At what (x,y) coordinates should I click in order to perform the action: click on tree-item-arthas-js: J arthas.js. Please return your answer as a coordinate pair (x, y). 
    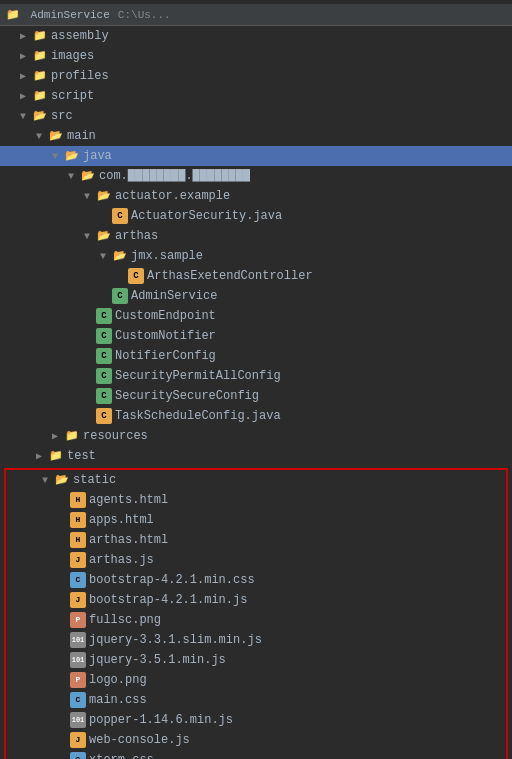
    Looking at the image, I should click on (256, 560).